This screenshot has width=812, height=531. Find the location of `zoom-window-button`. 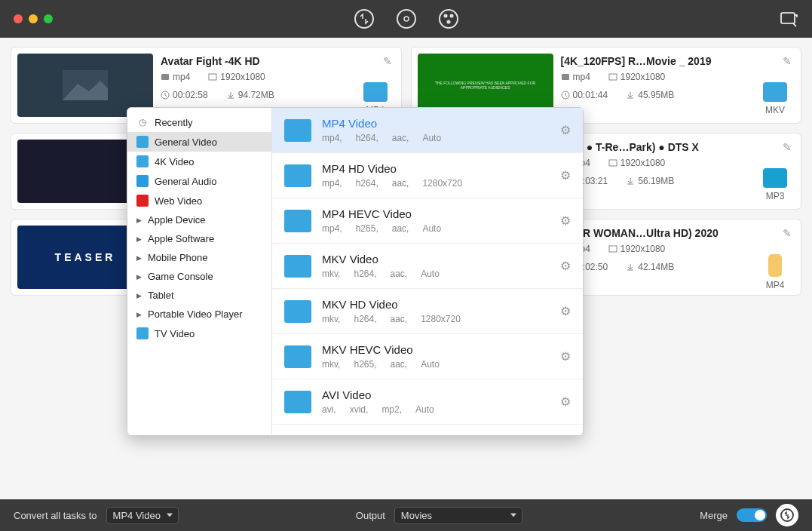

zoom-window-button is located at coordinates (48, 19).